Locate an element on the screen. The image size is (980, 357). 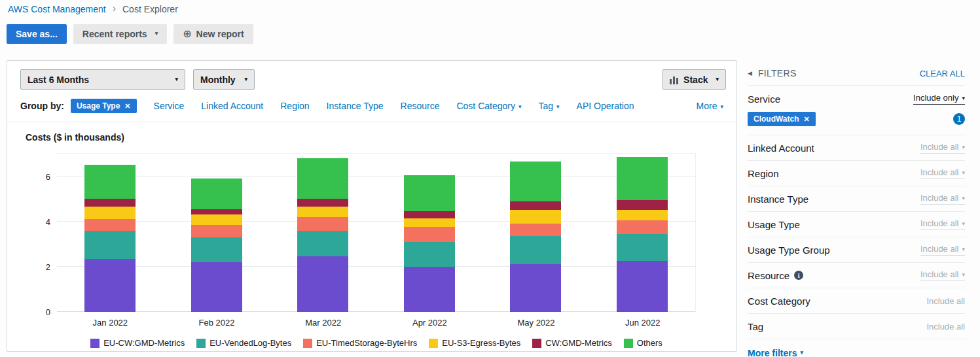
new-report-button: ⊕New report is located at coordinates (213, 34).